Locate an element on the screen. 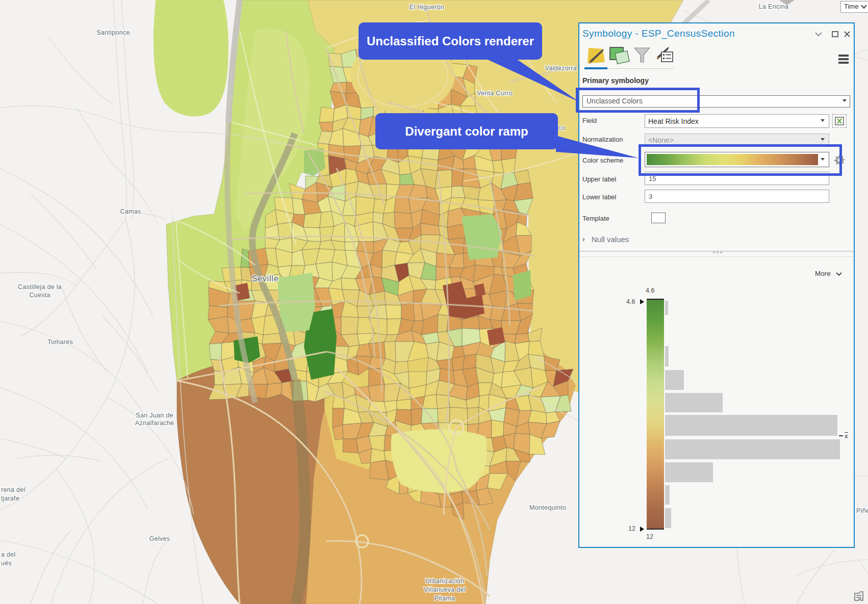 Image resolution: width=868 pixels, height=604 pixels. svg-text: co is located at coordinates (561, 128).